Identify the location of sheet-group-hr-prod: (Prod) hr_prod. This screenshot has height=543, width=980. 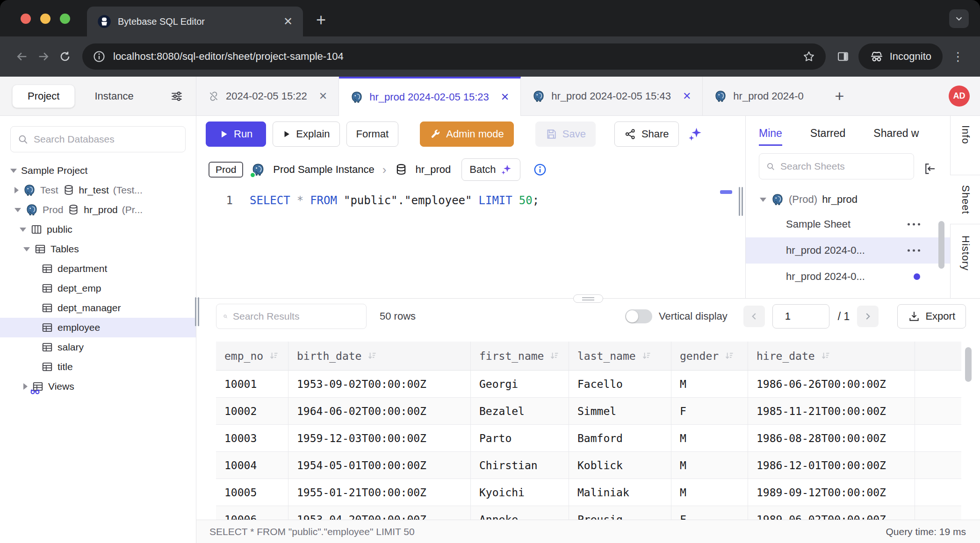
(848, 200).